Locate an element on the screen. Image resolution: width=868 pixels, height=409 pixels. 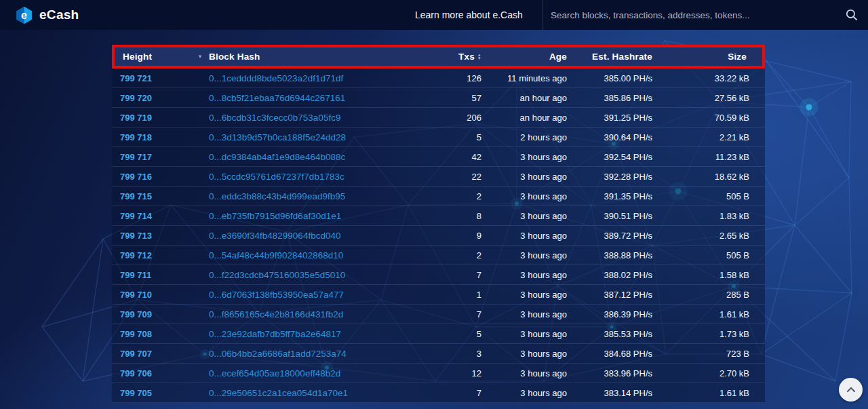
txs-value: 2 is located at coordinates (479, 197).